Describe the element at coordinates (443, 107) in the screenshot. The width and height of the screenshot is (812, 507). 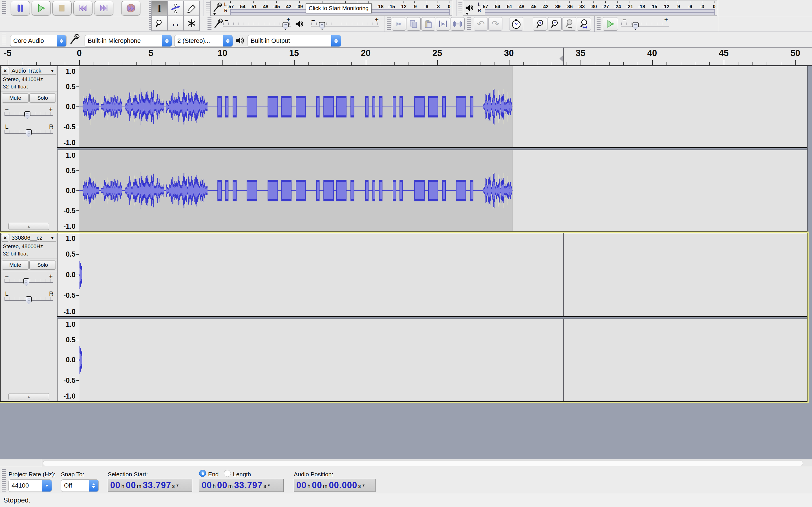
I see `track1-ch1-waveform` at that location.